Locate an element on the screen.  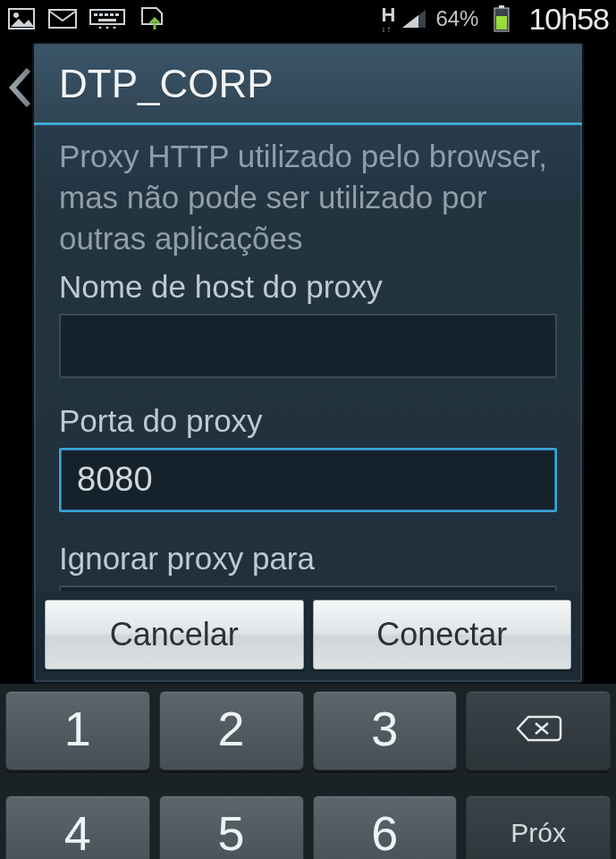
connect-button: Conectar is located at coordinates (443, 635).